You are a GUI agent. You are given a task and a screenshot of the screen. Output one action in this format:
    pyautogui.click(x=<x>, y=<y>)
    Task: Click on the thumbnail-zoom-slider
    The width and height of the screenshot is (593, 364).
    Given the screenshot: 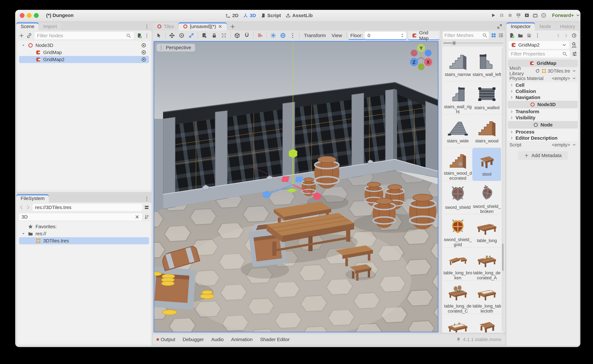 What is the action you would take?
    pyautogui.click(x=473, y=43)
    